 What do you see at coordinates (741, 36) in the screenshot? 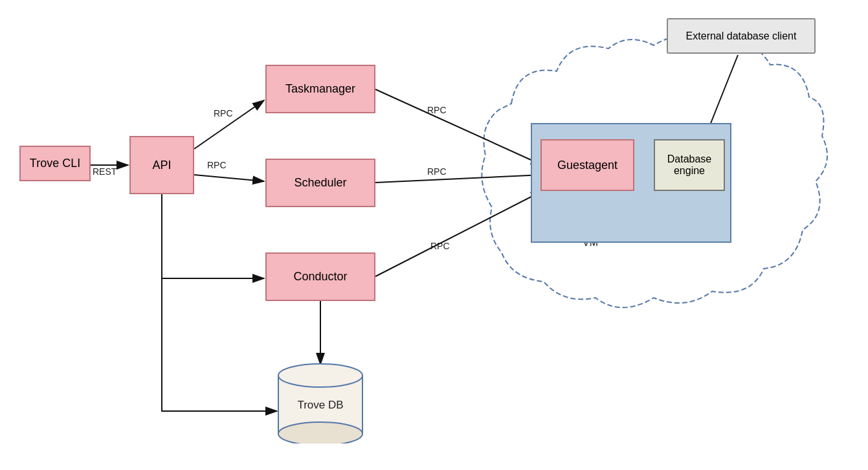
I see `external-db-client-box: External database client` at bounding box center [741, 36].